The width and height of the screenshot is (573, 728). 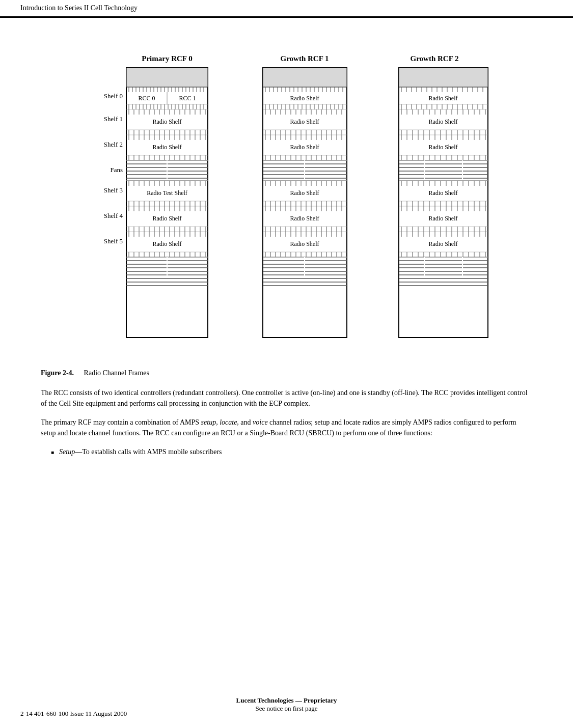 I want to click on p-rcc1-label: RCC 1, so click(x=187, y=98).